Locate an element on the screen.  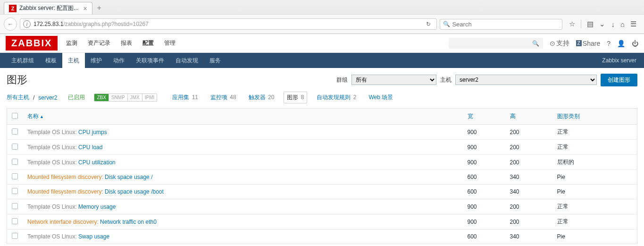
close-icon: × is located at coordinates (85, 8).